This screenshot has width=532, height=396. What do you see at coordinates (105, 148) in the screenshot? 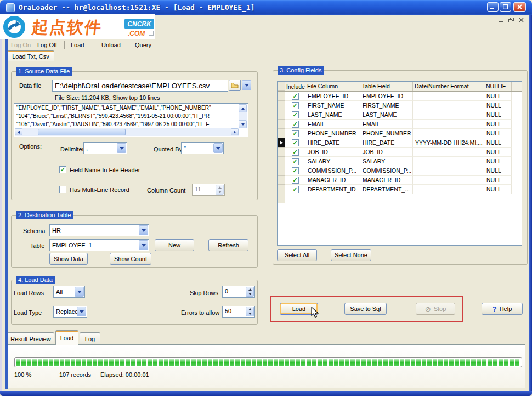
I see `delimiter-select: ,` at bounding box center [105, 148].